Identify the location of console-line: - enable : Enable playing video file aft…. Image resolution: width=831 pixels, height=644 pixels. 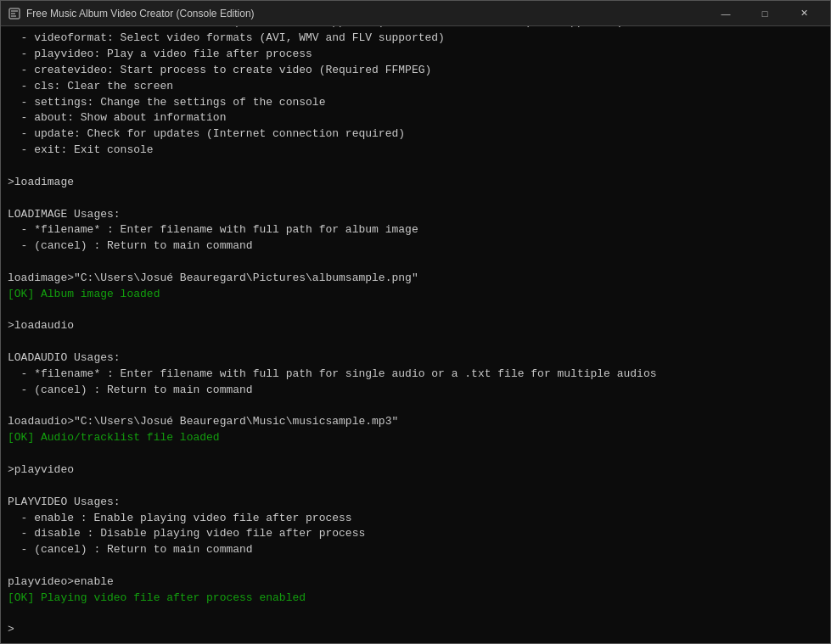
(416, 519).